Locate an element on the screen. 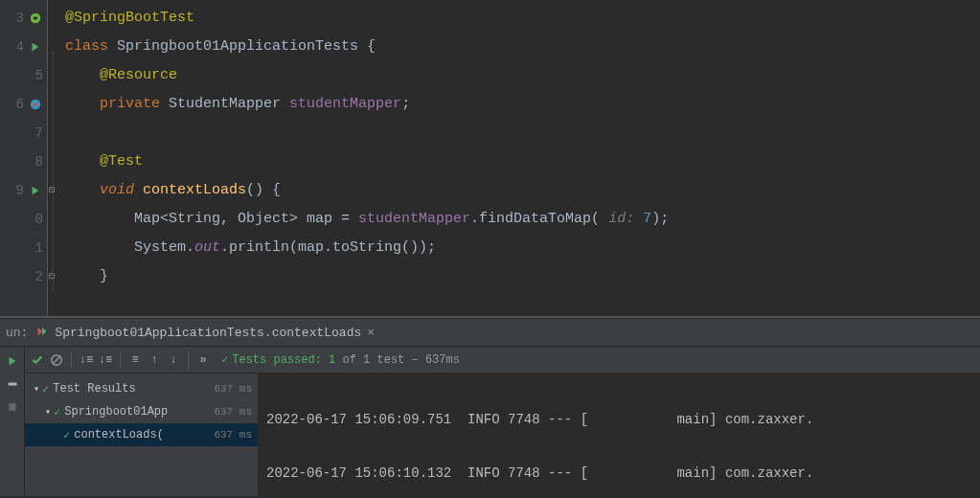 The image size is (980, 498). keyword: private is located at coordinates (130, 103).